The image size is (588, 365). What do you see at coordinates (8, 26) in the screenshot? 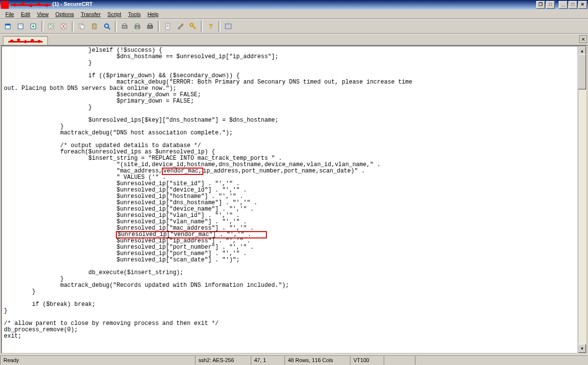
I see `new-session-icon` at bounding box center [8, 26].